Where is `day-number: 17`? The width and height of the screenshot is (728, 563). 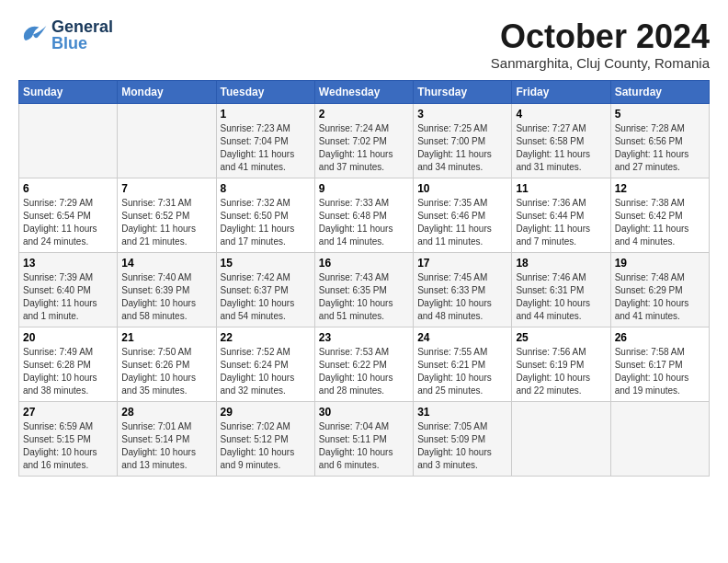
day-number: 17 is located at coordinates (462, 263).